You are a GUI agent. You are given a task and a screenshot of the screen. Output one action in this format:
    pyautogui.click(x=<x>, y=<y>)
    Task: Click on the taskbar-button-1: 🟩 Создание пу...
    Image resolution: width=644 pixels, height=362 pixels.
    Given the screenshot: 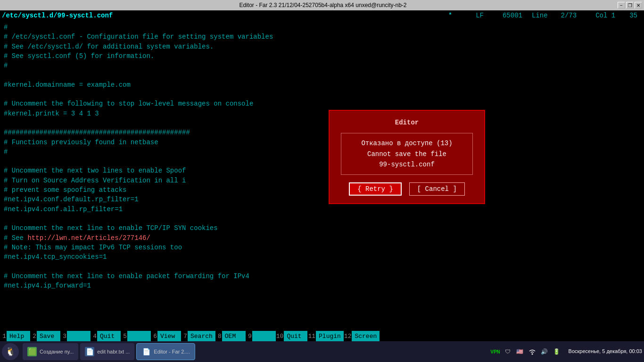 What is the action you would take?
    pyautogui.click(x=50, y=352)
    